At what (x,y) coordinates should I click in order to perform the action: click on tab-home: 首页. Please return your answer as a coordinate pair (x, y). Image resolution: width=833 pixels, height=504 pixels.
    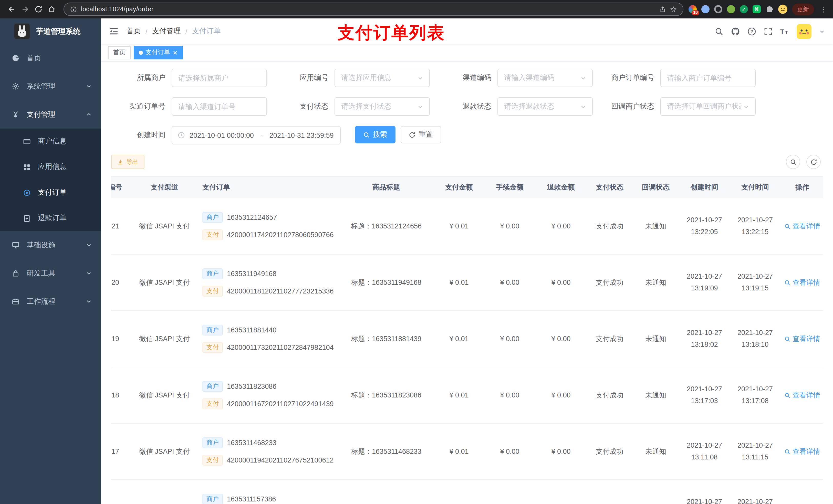
    Looking at the image, I should click on (119, 53).